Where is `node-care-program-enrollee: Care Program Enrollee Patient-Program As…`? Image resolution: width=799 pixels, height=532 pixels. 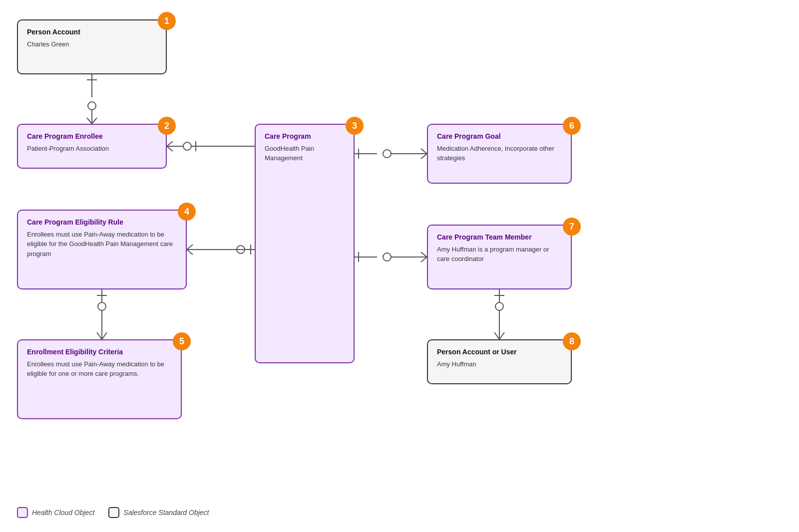
node-care-program-enrollee: Care Program Enrollee Patient-Program As… is located at coordinates (92, 146).